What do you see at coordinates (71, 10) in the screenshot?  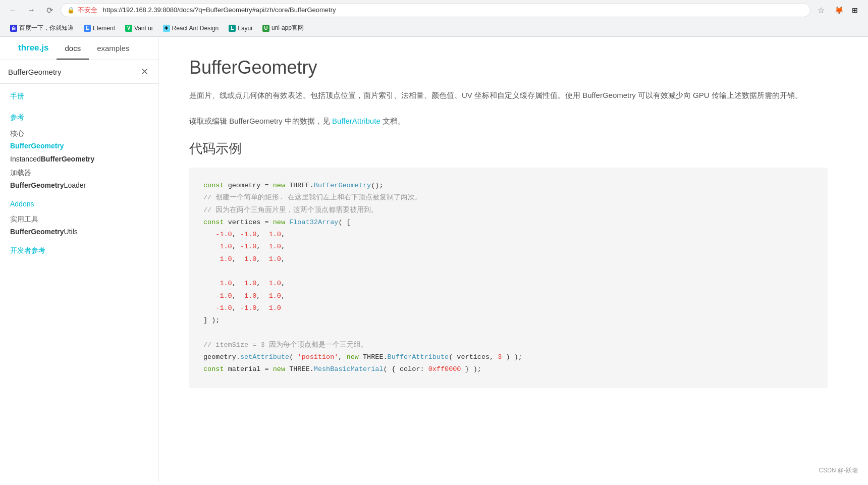 I see `lock-icon: 🔒` at bounding box center [71, 10].